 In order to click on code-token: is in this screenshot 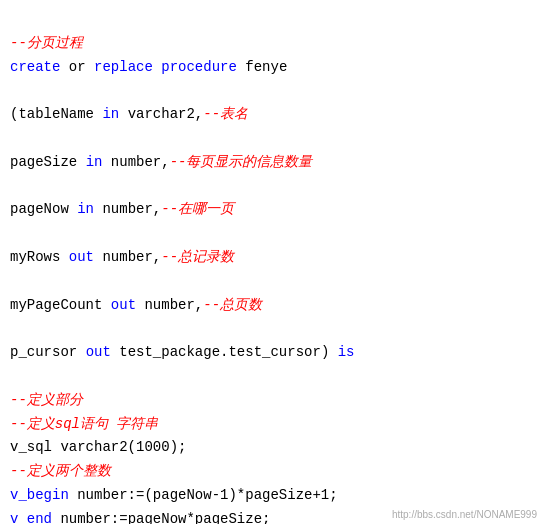, I will do `click(346, 352)`.